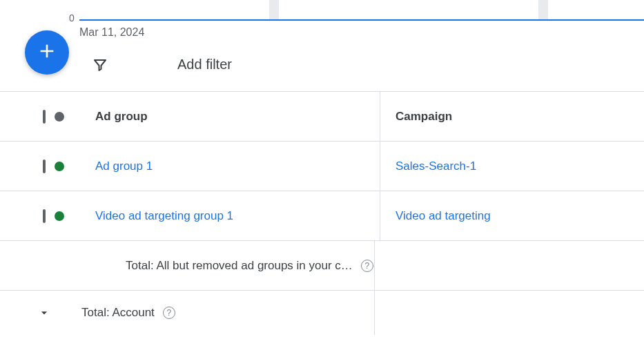 The height and width of the screenshot is (348, 644). I want to click on table-header-row: Ad group Campaign, so click(322, 117).